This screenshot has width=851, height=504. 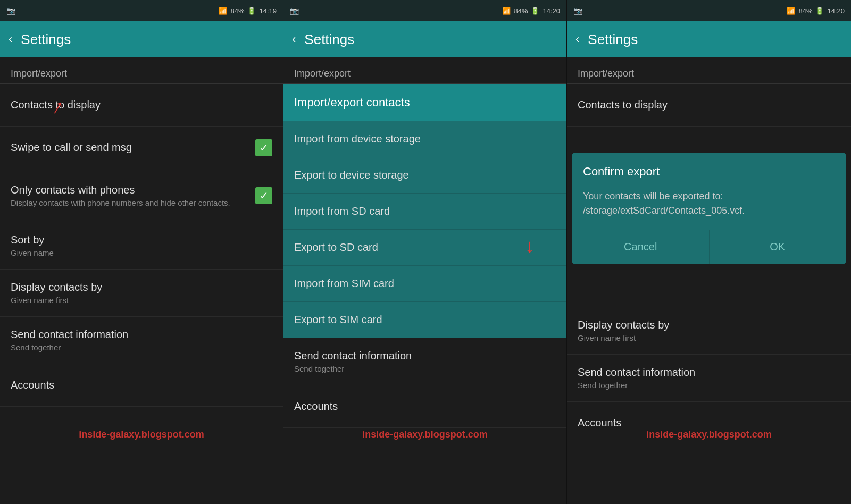 I want to click on ie-item-export-device: Export to device storage, so click(x=425, y=175).